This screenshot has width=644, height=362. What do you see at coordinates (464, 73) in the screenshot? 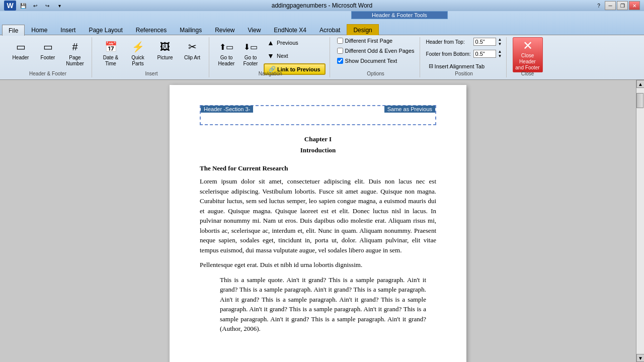
I see `position-group-label: Position` at bounding box center [464, 73].